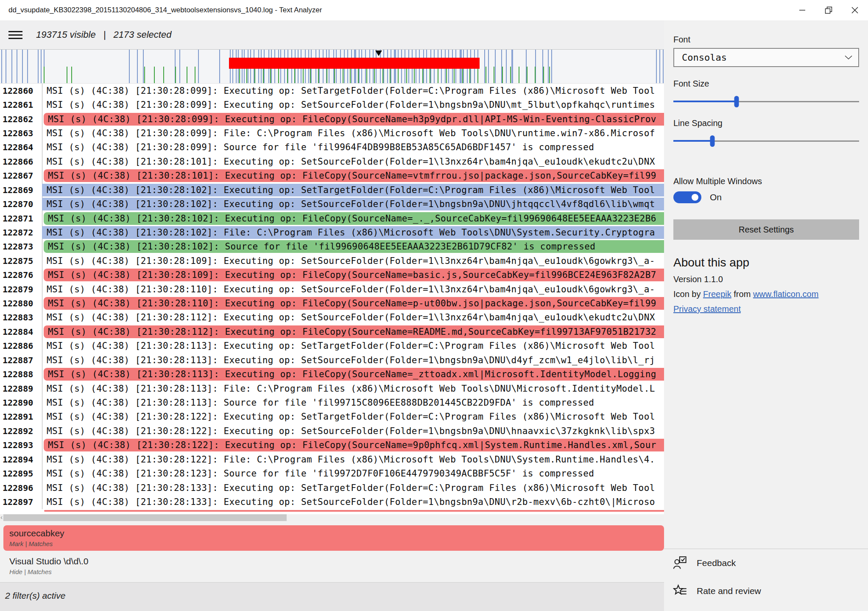  What do you see at coordinates (332, 488) in the screenshot?
I see `log-row: 122896MSI (s) (4C:38) [21:30:28:133]: Ex…` at bounding box center [332, 488].